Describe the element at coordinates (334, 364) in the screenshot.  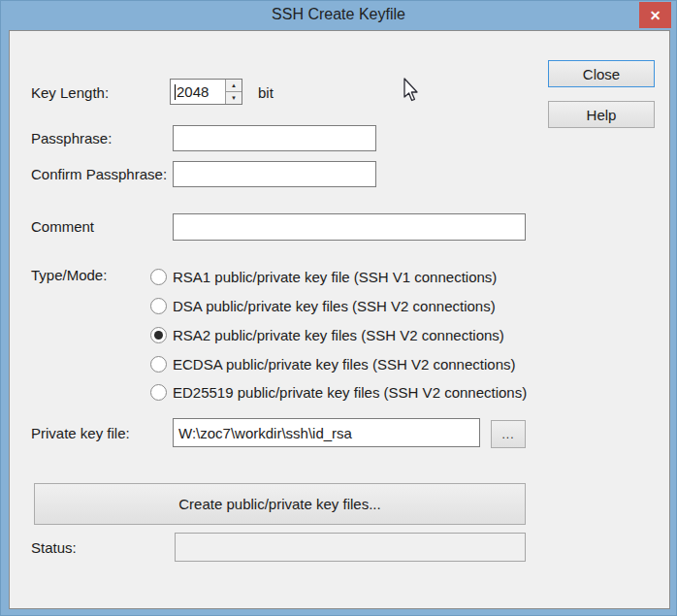
I see `radio-ecdsa: ECDSA public/private key files (SSH V2 c…` at that location.